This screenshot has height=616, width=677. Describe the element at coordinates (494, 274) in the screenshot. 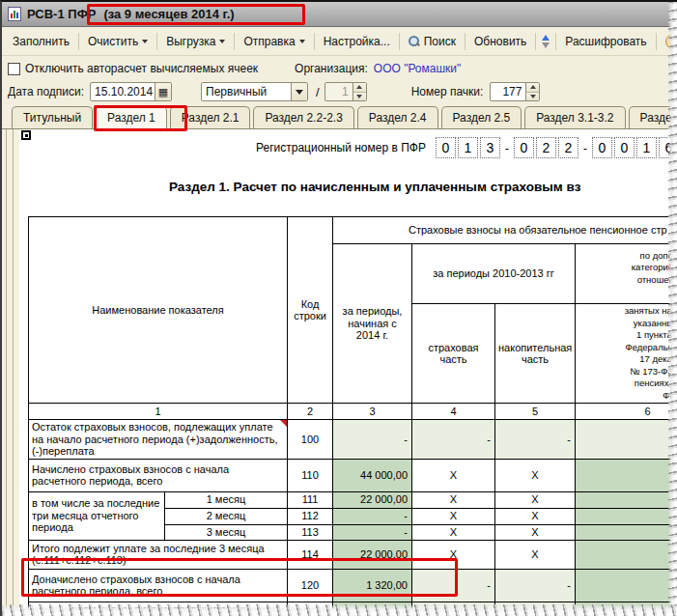

I see `header-2010-2013-cell: за периоды 2010-2013 гг` at that location.